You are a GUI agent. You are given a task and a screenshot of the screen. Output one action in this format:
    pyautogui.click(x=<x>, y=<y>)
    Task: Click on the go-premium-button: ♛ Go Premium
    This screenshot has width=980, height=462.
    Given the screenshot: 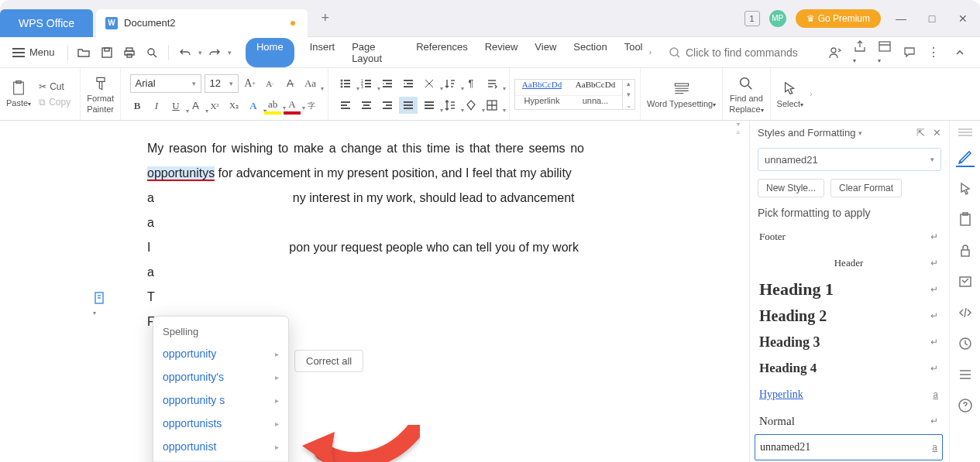 What is the action you would take?
    pyautogui.click(x=838, y=19)
    